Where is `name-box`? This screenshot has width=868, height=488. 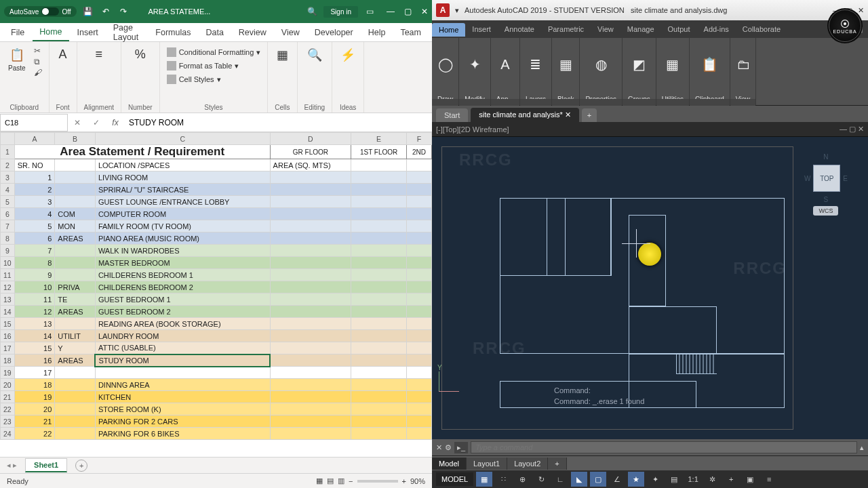 name-box is located at coordinates (34, 123).